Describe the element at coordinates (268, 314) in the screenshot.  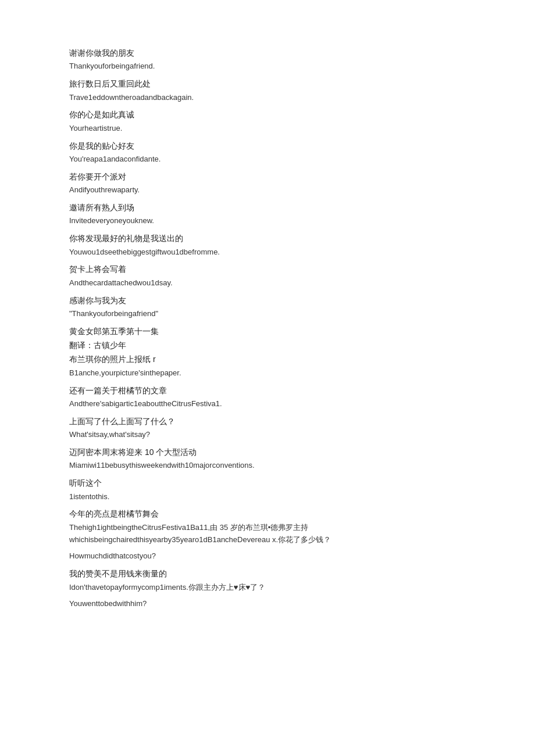
I see `english-line: "Thankyouforbeingafriend"` at that location.